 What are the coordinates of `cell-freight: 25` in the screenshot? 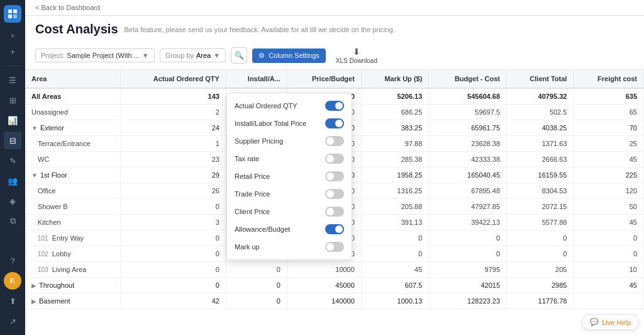 It's located at (609, 144).